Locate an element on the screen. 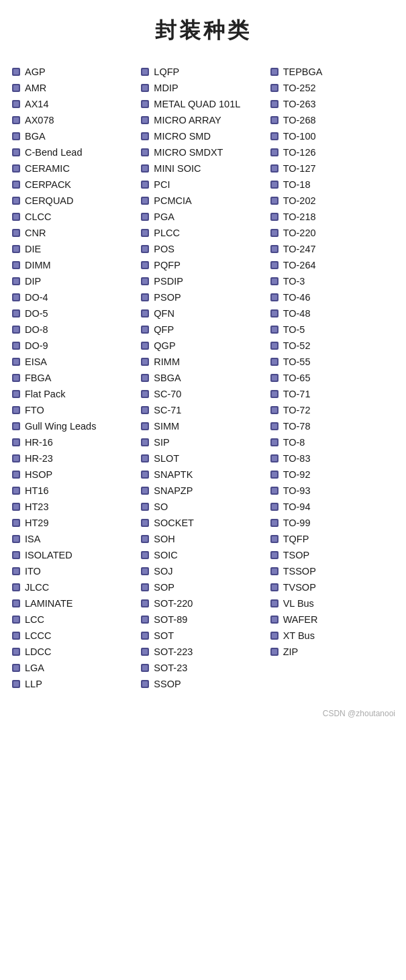  list-item: Flat Pack is located at coordinates (74, 394).